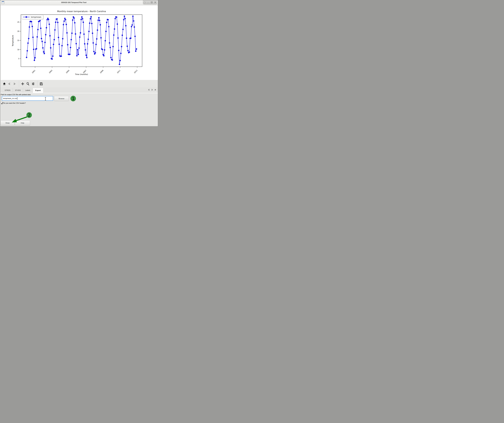  What do you see at coordinates (150, 2) in the screenshot?
I see `window-controls` at bounding box center [150, 2].